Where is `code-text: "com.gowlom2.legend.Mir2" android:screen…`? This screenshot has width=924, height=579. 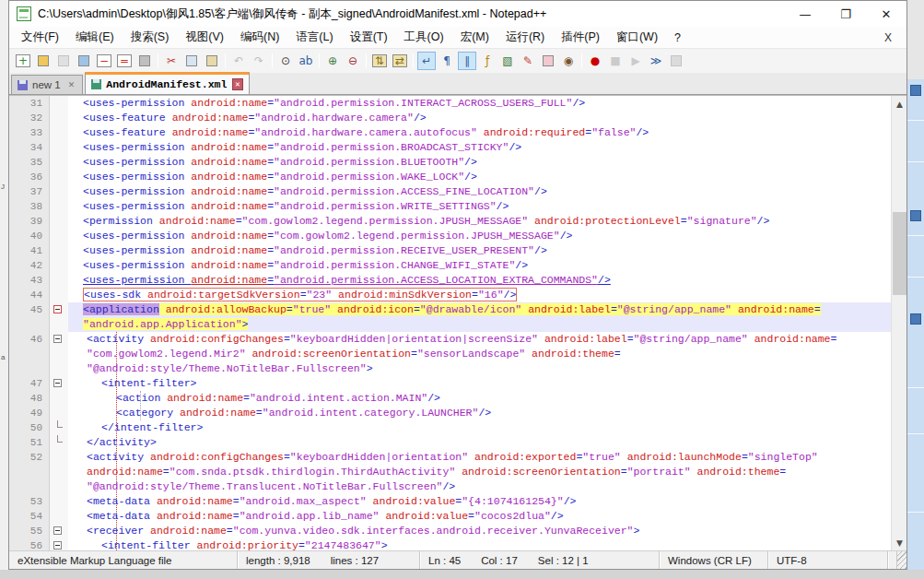
code-text: "com.gowlom2.legend.Mir2" android:screen… is located at coordinates (479, 354).